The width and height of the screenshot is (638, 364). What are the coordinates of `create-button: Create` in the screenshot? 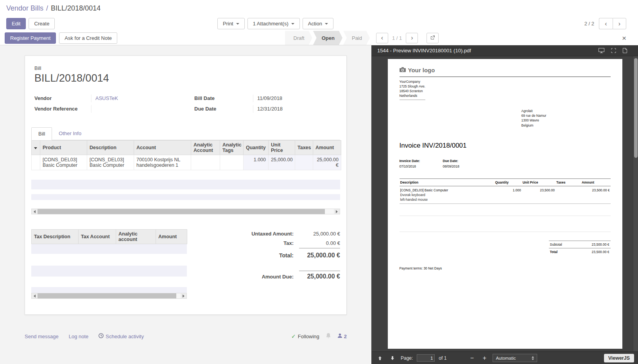 It's located at (41, 23).